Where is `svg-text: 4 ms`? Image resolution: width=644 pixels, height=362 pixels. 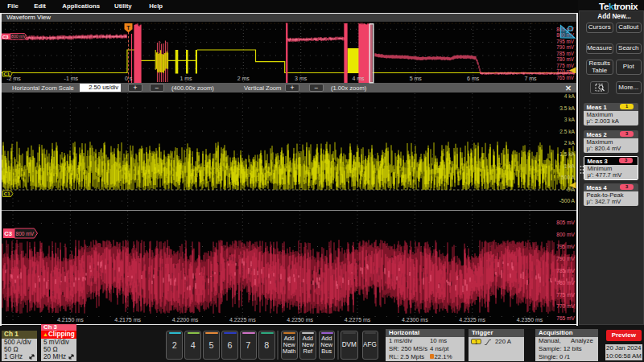 svg-text: 4 ms is located at coordinates (358, 79).